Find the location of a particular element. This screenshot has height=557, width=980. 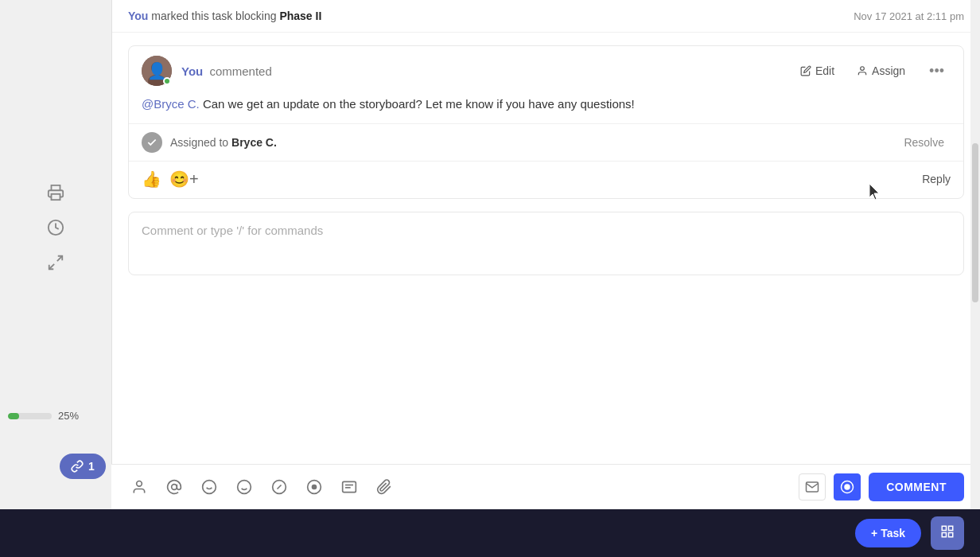

add-task-button: + Task is located at coordinates (888, 533).